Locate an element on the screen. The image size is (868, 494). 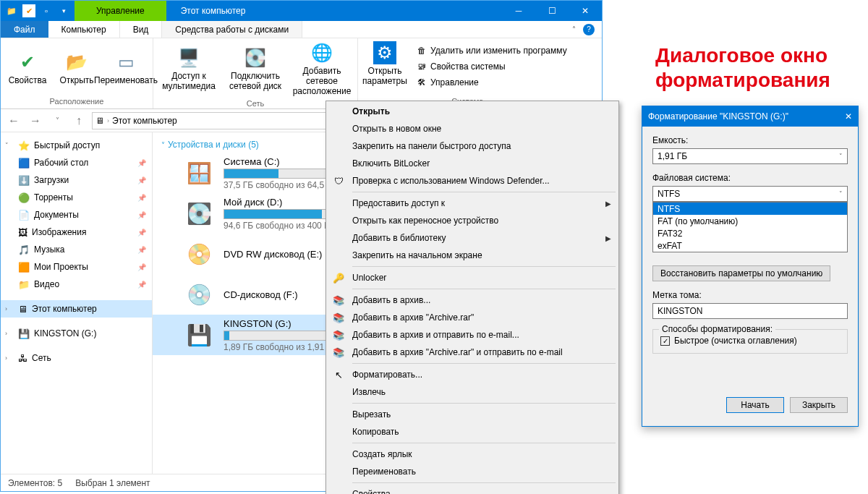
nav-back-button: ← is located at coordinates (14, 121).